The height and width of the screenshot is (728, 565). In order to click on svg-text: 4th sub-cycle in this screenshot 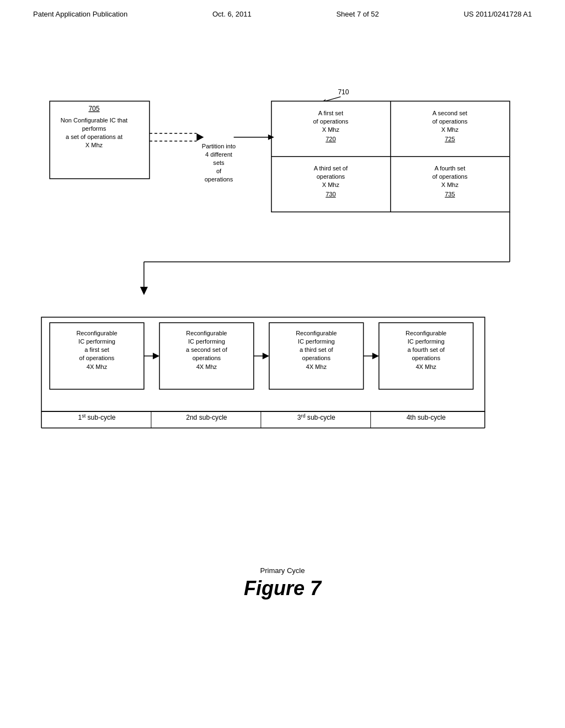, I will do `click(426, 417)`.